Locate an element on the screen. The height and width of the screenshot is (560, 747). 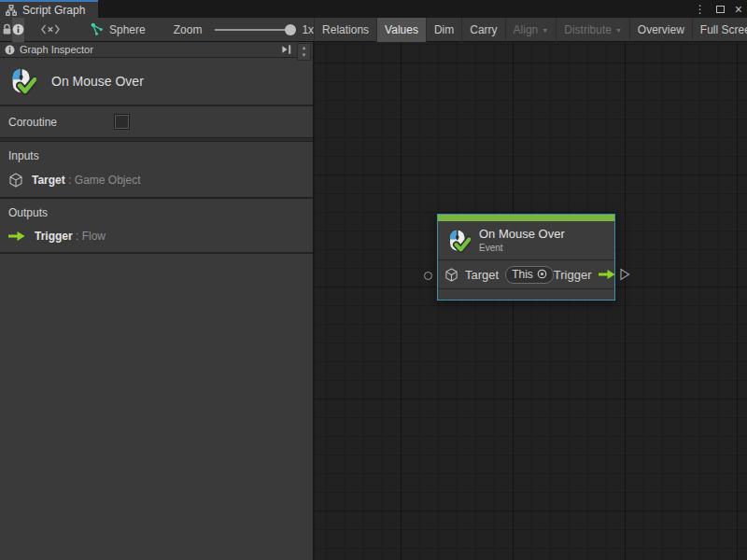
graph-icon is located at coordinates (97, 30).